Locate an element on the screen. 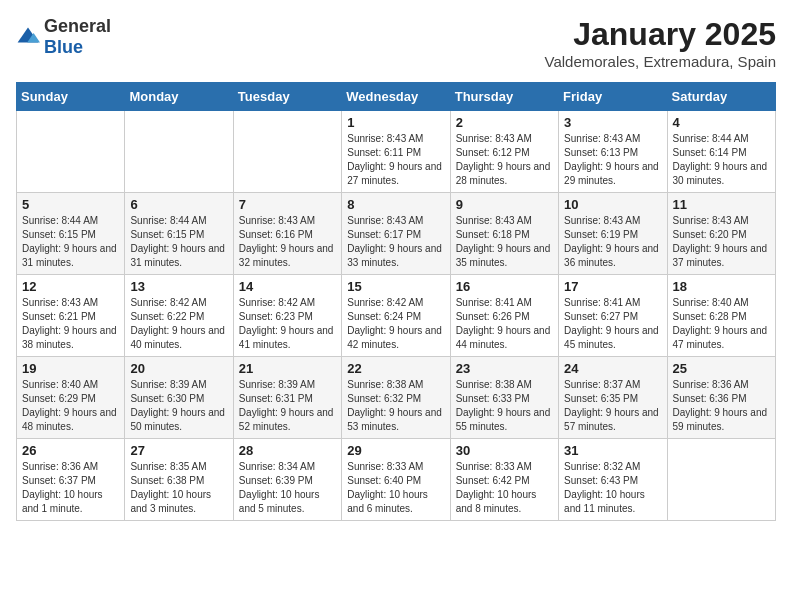 The height and width of the screenshot is (612, 792). day-info: Sunrise: 8:38 AM Sunset: 6:33 PM Dayligh… is located at coordinates (504, 406).